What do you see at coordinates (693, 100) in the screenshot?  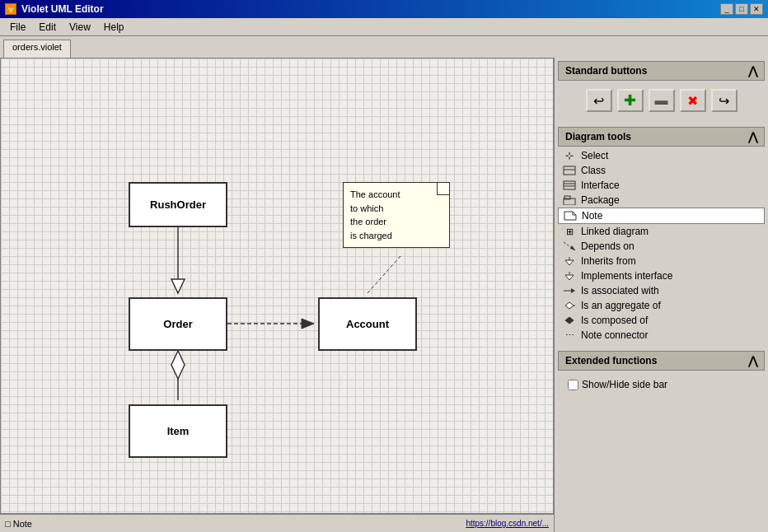 I see `delete-button: ✖` at bounding box center [693, 100].